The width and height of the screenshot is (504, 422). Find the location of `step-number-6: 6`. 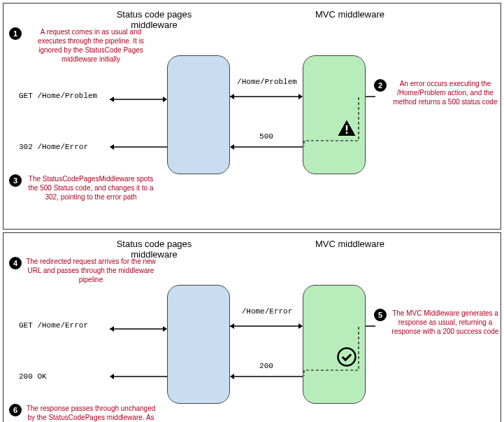

step-number-6: 6 is located at coordinates (15, 410).